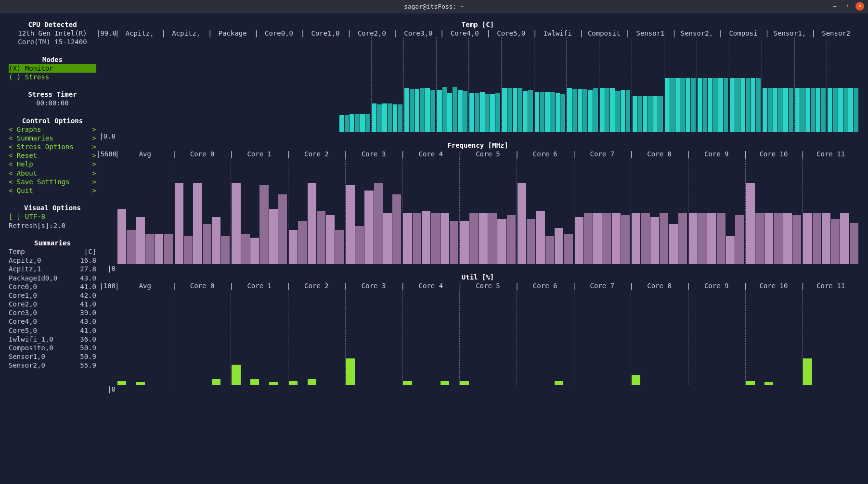  Describe the element at coordinates (835, 6) in the screenshot. I see `window-minimize-icon: —` at that location.